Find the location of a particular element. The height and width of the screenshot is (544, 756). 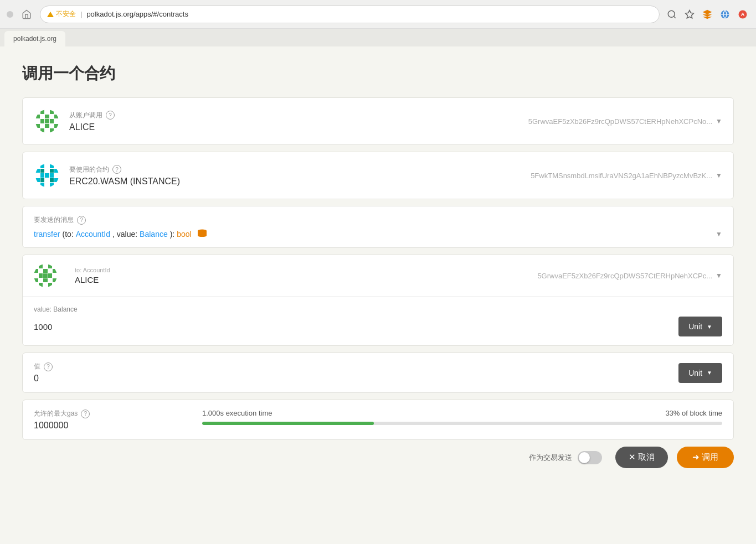

value-balance-row: value: Balance Unit ▼ is located at coordinates (378, 321).